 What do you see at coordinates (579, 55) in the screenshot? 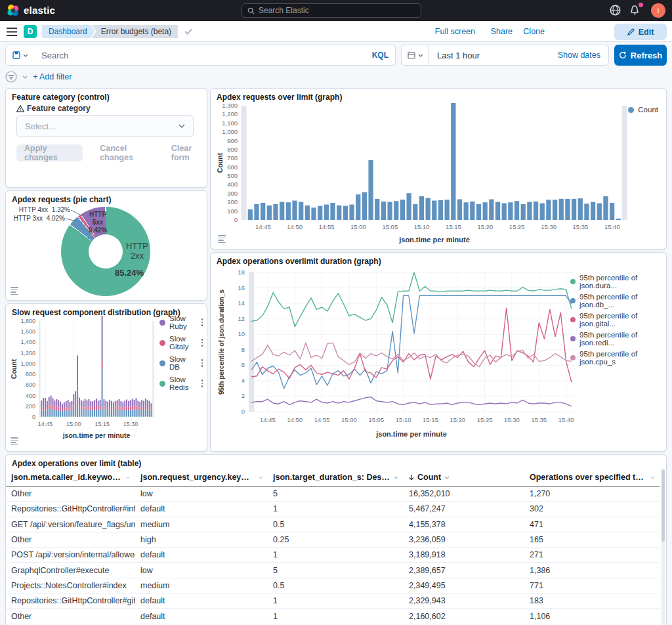
I see `show-dates-link: Show dates` at bounding box center [579, 55].